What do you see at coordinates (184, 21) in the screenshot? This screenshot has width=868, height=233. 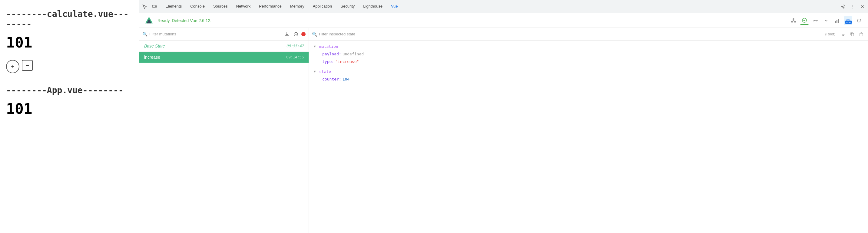 I see `vue-ready-text: Ready. Detected Vue 2.6.12.` at bounding box center [184, 21].